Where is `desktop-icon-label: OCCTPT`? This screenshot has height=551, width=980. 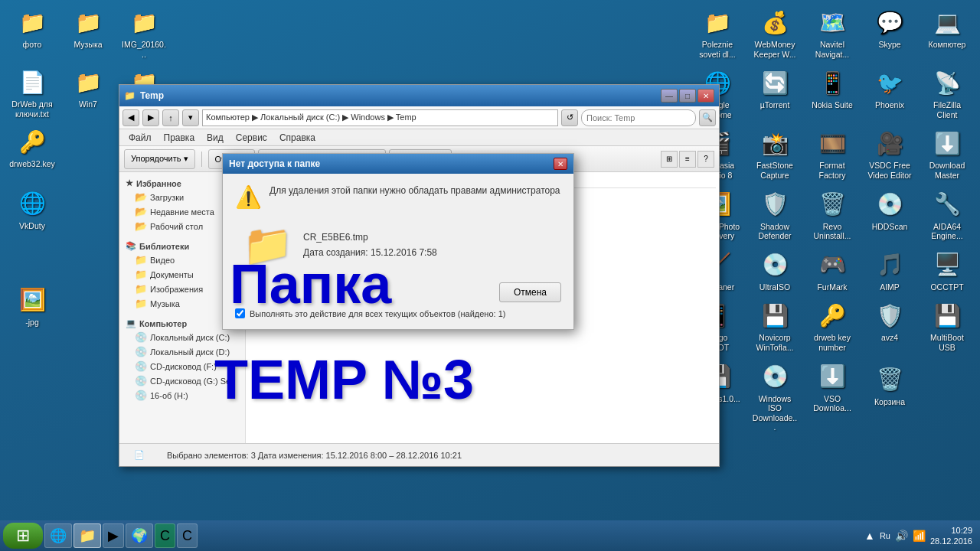
desktop-icon-label: OCCTPT is located at coordinates (946, 288).